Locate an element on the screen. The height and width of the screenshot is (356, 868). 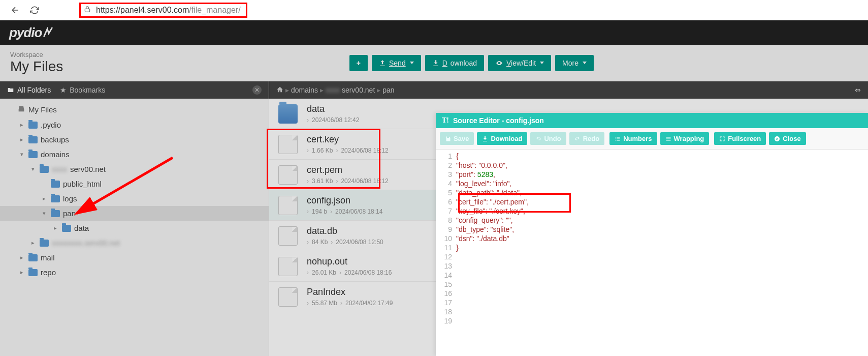
star-icon: ★ is located at coordinates (63, 90).